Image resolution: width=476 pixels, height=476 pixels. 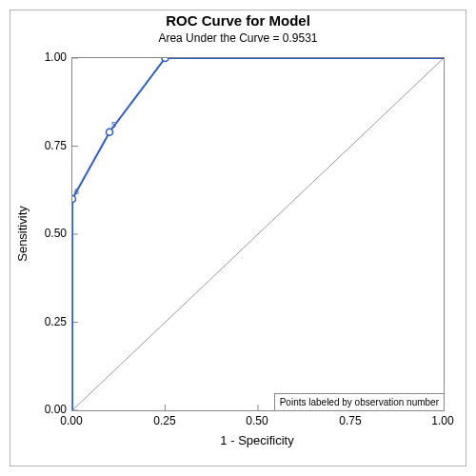 I want to click on annotation-note: Points labeled by observation number, so click(x=359, y=402).